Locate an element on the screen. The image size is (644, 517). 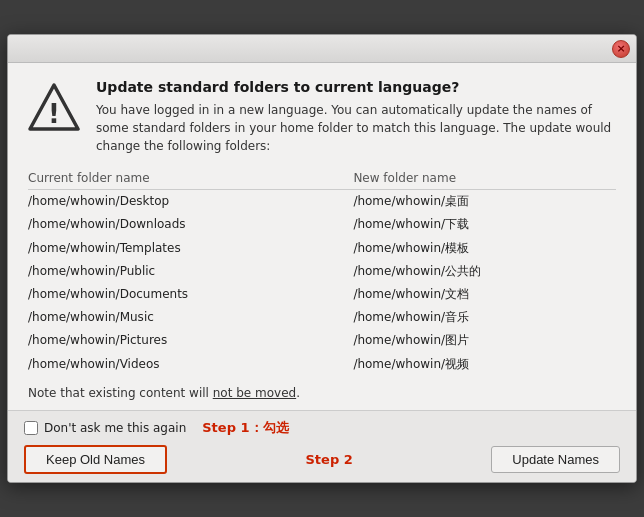
header-section: ! Update standard folders to current lan… is located at coordinates (322, 117).